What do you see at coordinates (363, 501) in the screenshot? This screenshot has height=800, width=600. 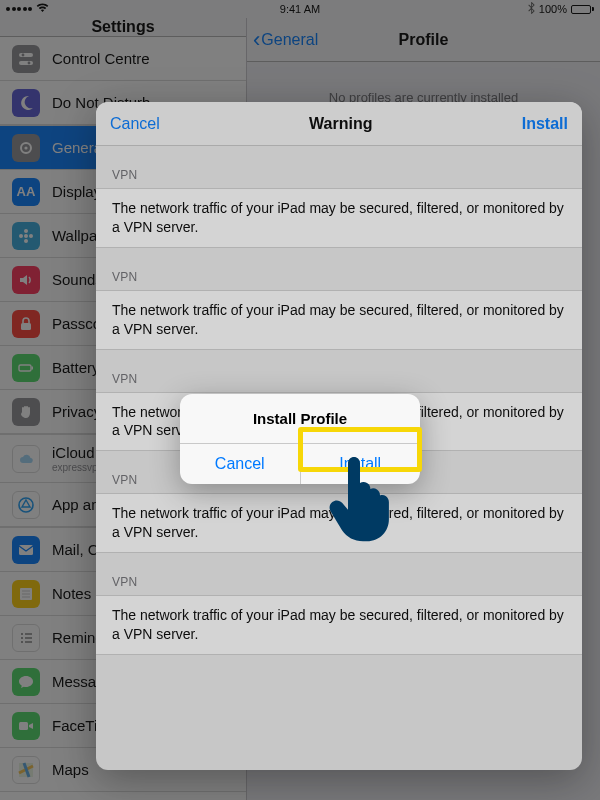 I see `pointing-hand-icon` at bounding box center [363, 501].